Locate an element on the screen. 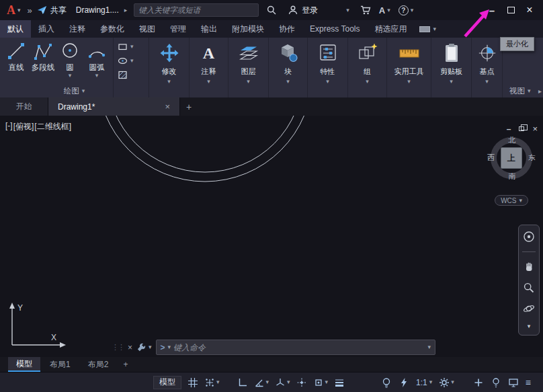 This screenshot has width=543, height=392. lineweight-toggle is located at coordinates (339, 383).